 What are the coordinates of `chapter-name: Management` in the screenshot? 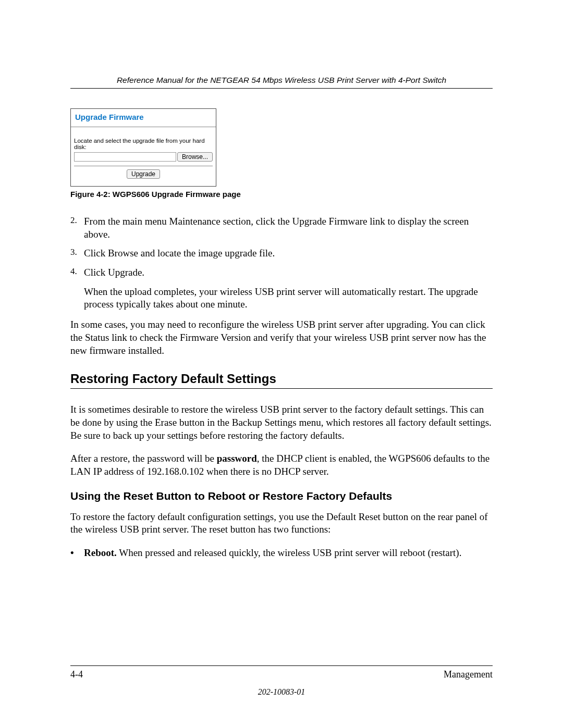 It's located at (468, 674).